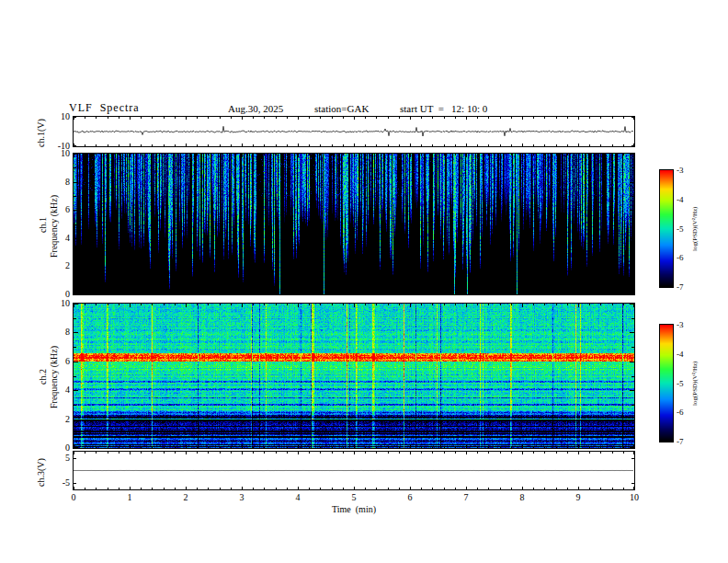 Image resolution: width=728 pixels, height=563 pixels. Describe the element at coordinates (105, 108) in the screenshot. I see `page-title: VLF Spectra` at that location.